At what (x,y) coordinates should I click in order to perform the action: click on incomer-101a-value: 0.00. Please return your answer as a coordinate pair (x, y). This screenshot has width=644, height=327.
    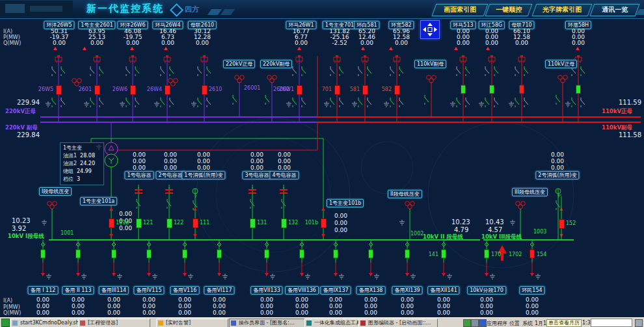
    Looking at the image, I should click on (126, 229).